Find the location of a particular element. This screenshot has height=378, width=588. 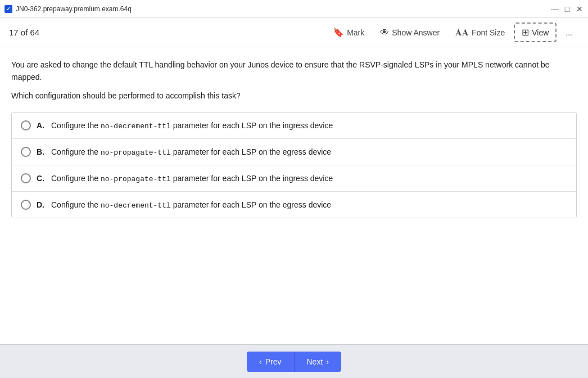

next-button: Next › is located at coordinates (318, 362).